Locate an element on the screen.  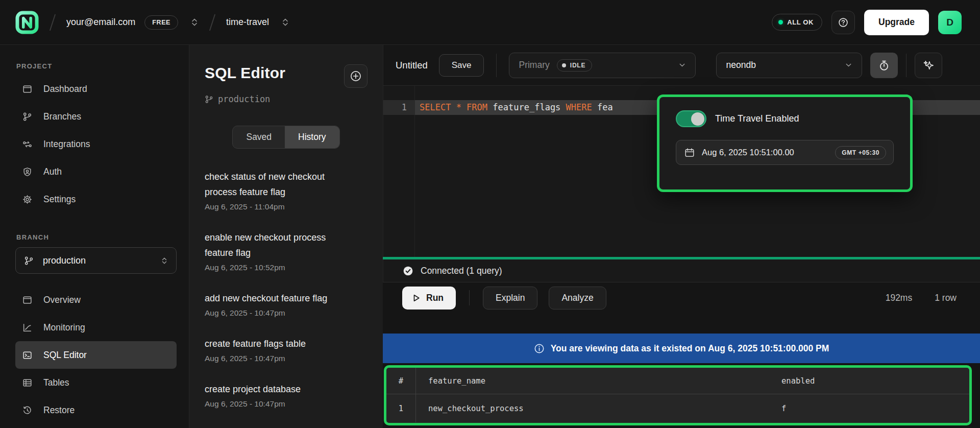
play-icon is located at coordinates (416, 298).